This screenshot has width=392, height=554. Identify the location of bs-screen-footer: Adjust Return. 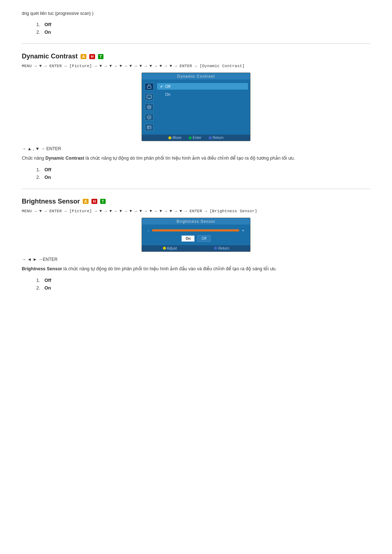
(196, 248).